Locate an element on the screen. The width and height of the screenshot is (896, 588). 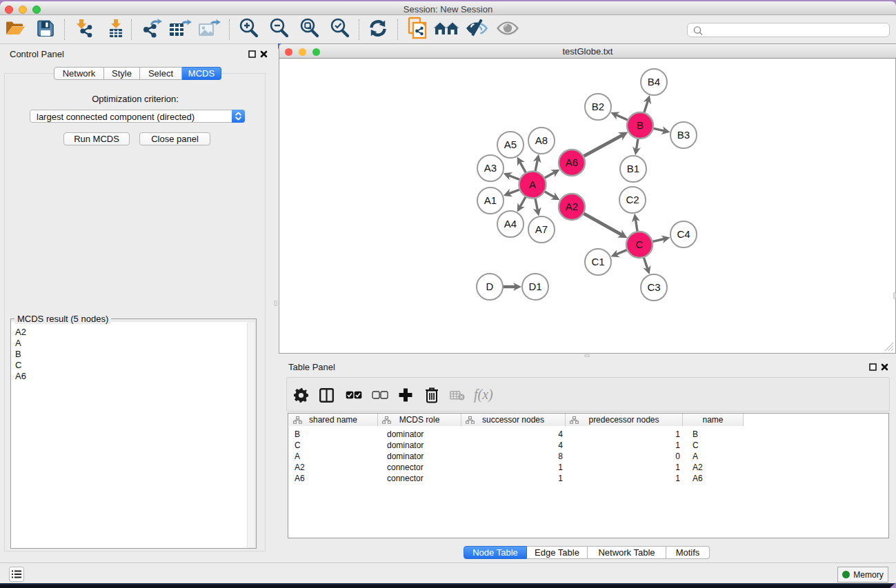
svg-text: B1 is located at coordinates (633, 168).